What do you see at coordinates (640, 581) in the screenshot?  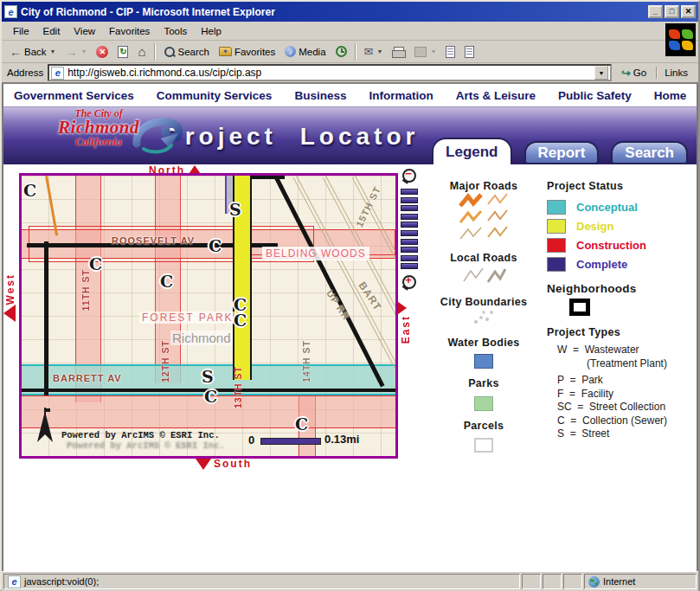 I see `status-zone-pane: Internet` at bounding box center [640, 581].